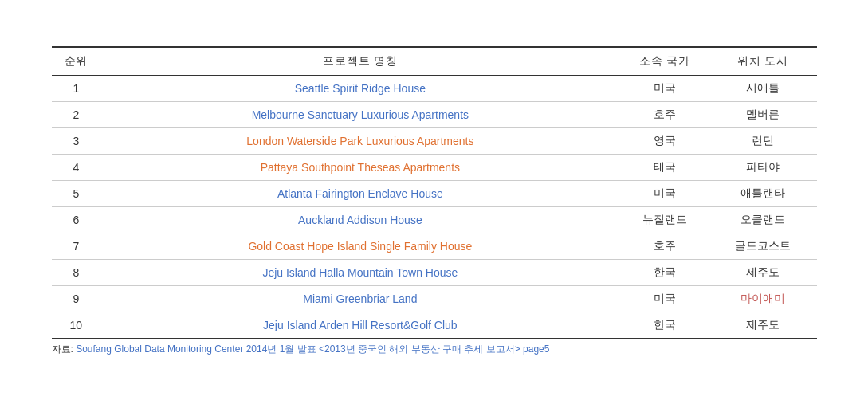 Image resolution: width=868 pixels, height=404 pixels. Describe the element at coordinates (312, 349) in the screenshot. I see `footnote-source: Soufang Global Data Monitoring Center 20…` at that location.